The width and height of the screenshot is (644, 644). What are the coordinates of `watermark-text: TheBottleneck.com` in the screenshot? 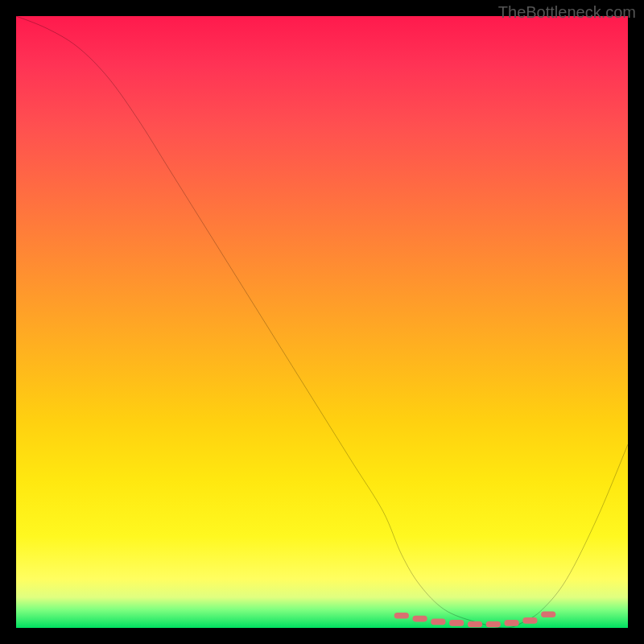 It's located at (567, 13).